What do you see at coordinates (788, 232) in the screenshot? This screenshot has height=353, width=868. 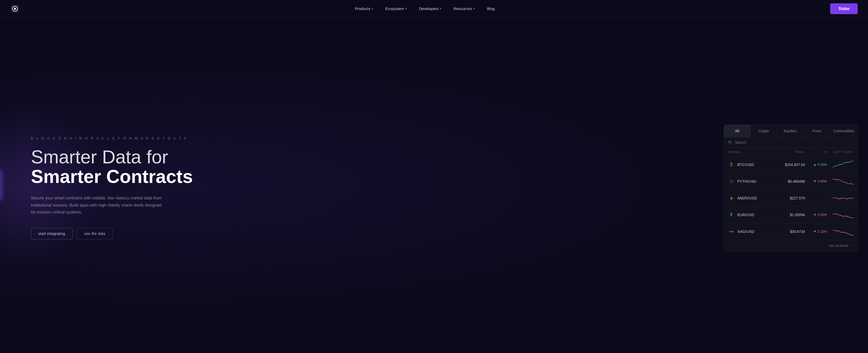 I see `price-cell: $30.6734` at bounding box center [788, 232].